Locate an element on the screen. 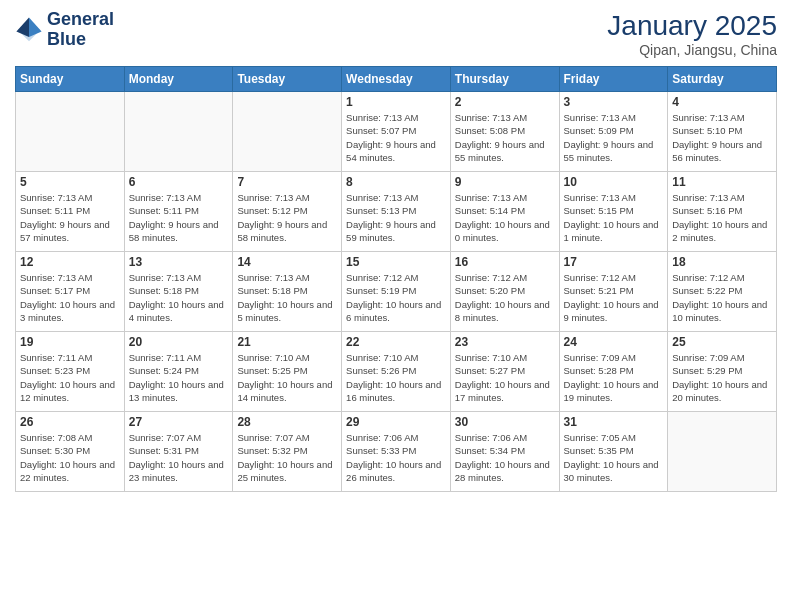 The height and width of the screenshot is (612, 792). day-info: Sunrise: 7:13 AM Sunset: 5:12 PM Dayligh… is located at coordinates (287, 218).